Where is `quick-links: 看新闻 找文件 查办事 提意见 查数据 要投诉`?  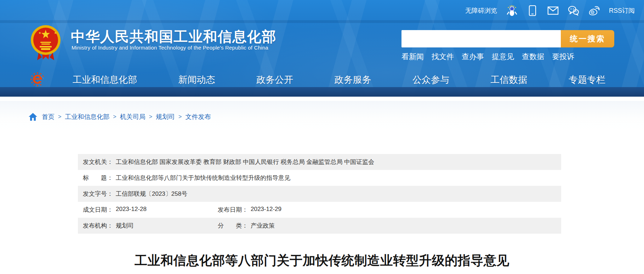
quick-links: 看新闻 找文件 查办事 提意见 查数据 要投诉 is located at coordinates (488, 57).